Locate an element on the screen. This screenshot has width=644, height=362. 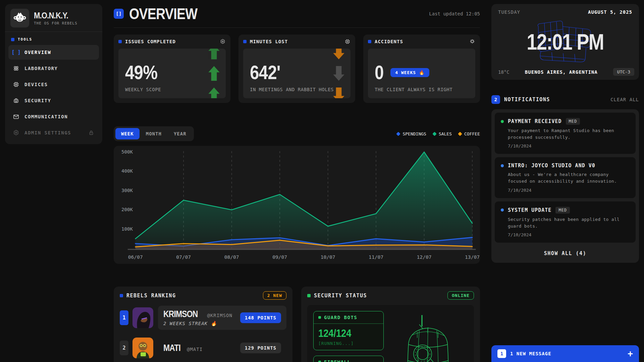
panel-title: REBELS RANKING is located at coordinates (151, 296).